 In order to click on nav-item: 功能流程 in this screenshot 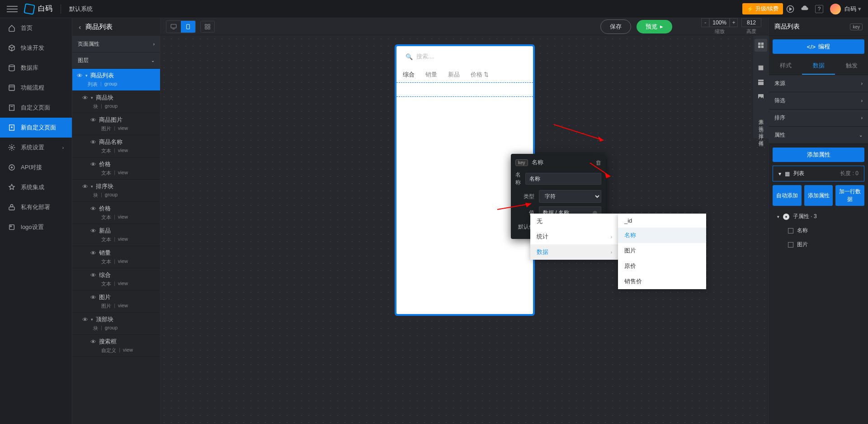, I will do `click(36, 88)`.